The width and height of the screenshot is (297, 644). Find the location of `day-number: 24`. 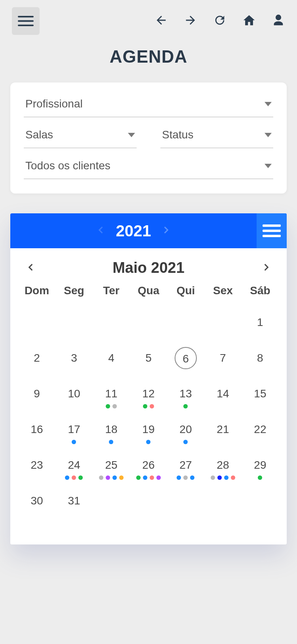

day-number: 24 is located at coordinates (74, 465).